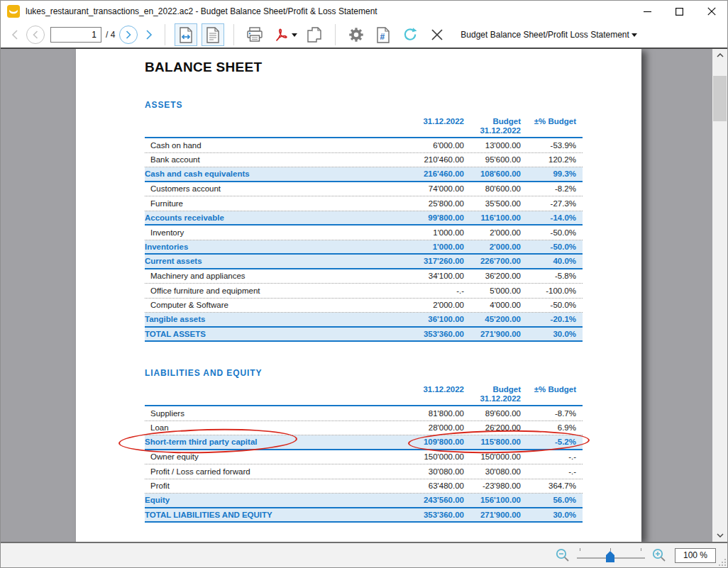  Describe the element at coordinates (363, 516) in the screenshot. I see `table-row: TOTAL LIABILITIES AND EQUITY353'360.0027…` at that location.